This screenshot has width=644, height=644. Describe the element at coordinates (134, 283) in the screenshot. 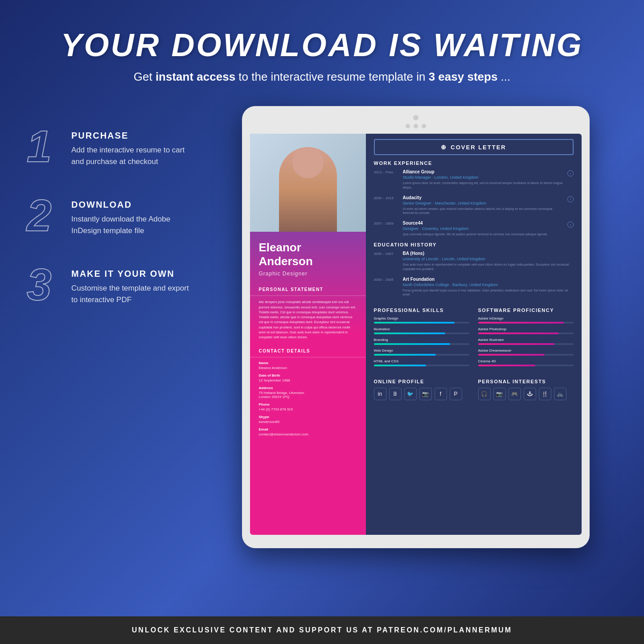

I see `step-3-text: MAKE IT YOUR OWN Customise the template …` at that location.